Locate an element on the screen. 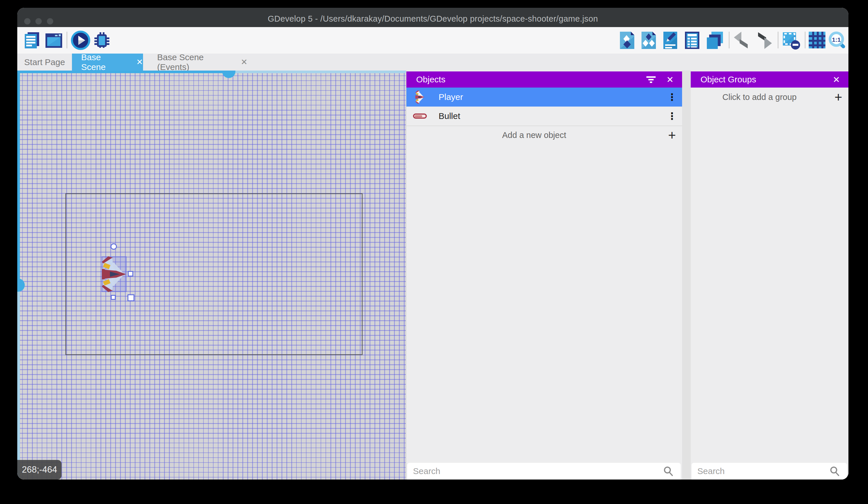 The height and width of the screenshot is (504, 868). project-manager-icon is located at coordinates (32, 40).